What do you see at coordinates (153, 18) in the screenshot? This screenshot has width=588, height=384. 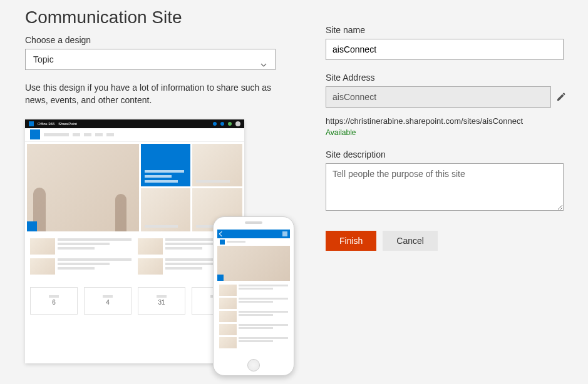 I see `page-title: Communication Site` at bounding box center [153, 18].